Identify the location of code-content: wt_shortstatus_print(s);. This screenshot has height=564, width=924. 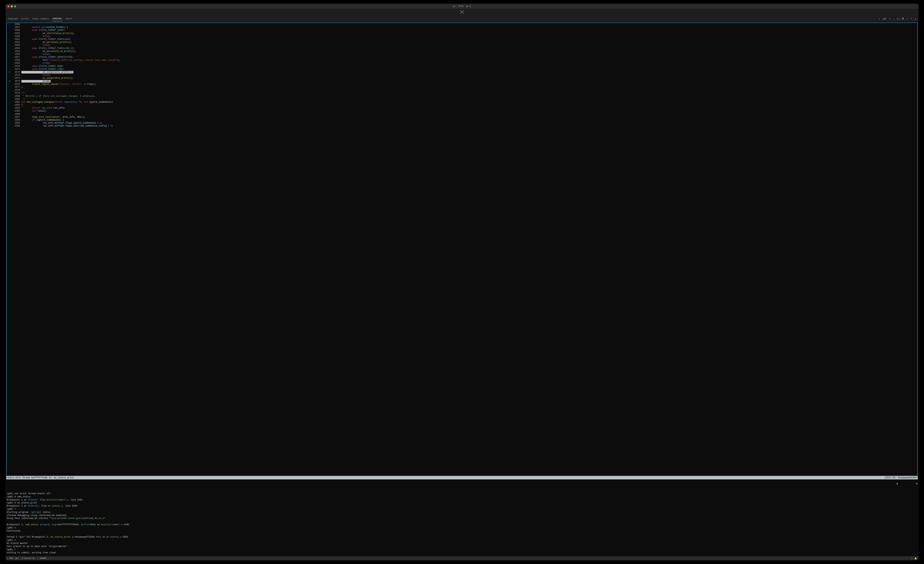
(48, 33).